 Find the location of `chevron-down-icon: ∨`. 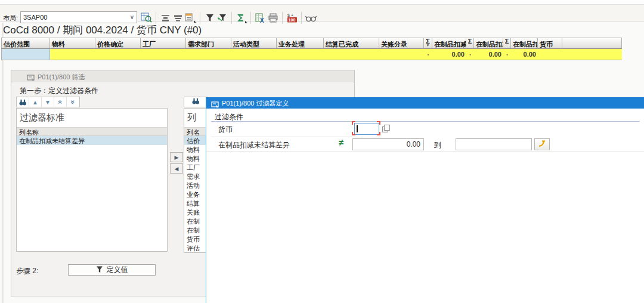

chevron-down-icon: ∨ is located at coordinates (132, 17).